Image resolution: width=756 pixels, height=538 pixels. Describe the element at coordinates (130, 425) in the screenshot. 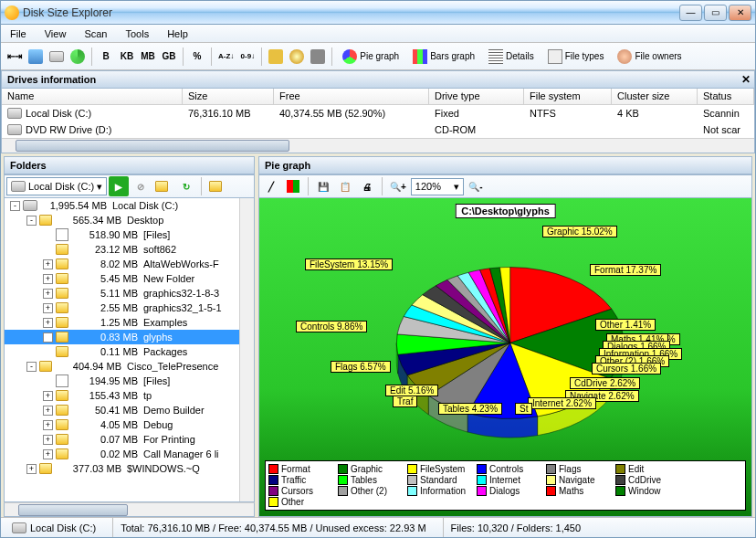

I see `tree-node: +4.05 MBDebug` at that location.